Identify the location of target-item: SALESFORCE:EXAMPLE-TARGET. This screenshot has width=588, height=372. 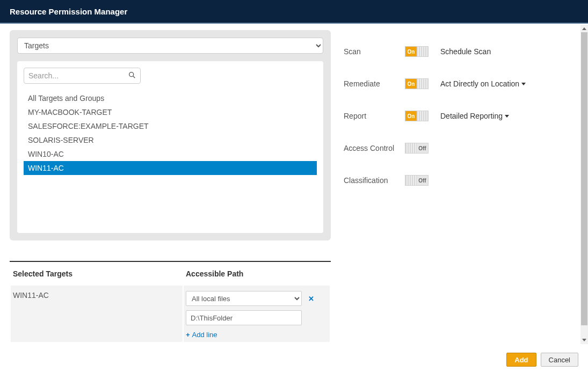
(170, 126).